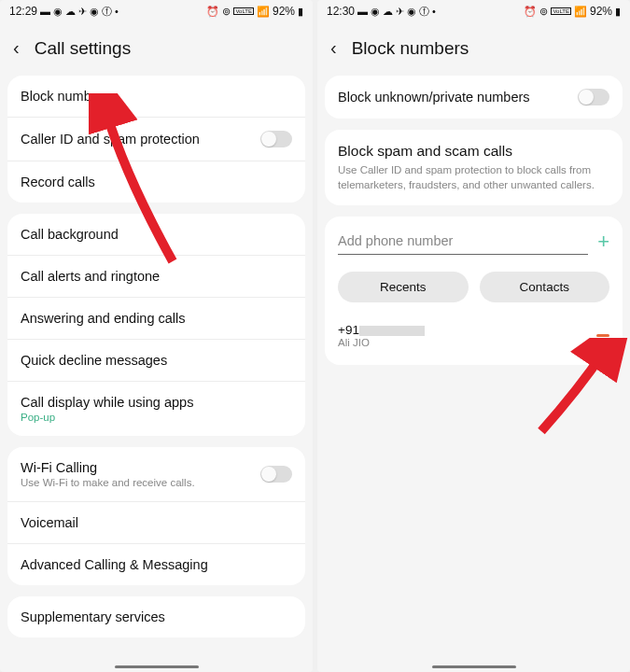 The height and width of the screenshot is (672, 630). Describe the element at coordinates (157, 139) in the screenshot. I see `card-blocking: Block numbers Caller ID and spam protect…` at that location.